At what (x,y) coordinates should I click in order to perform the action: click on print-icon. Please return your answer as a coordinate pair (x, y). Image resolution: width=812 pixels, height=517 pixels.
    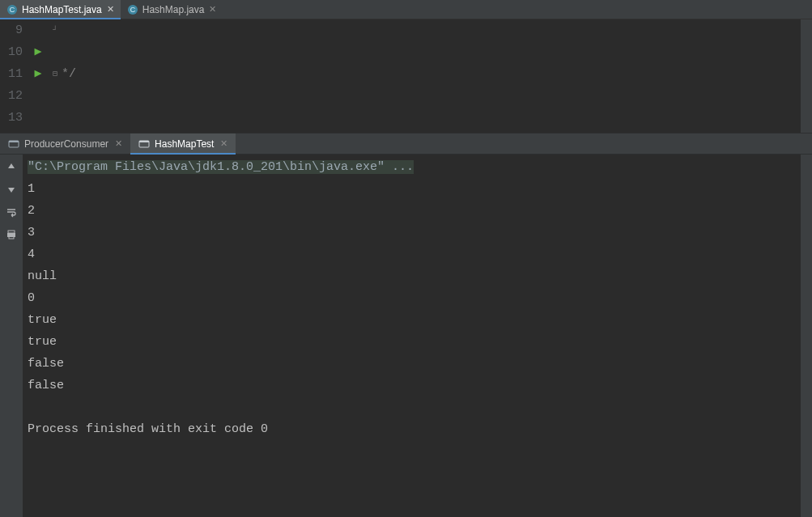
    Looking at the image, I should click on (11, 235).